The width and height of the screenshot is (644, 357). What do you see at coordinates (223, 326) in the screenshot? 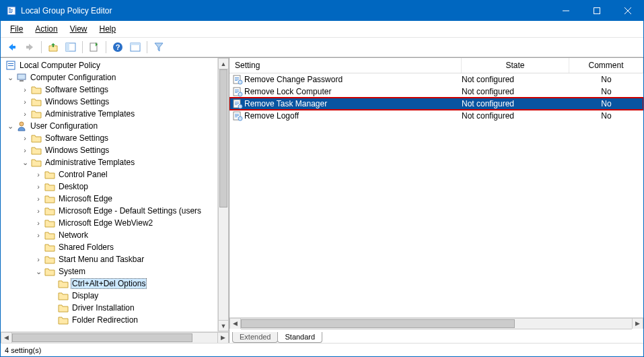
I see `scroll-down-button: ▼` at bounding box center [223, 326].